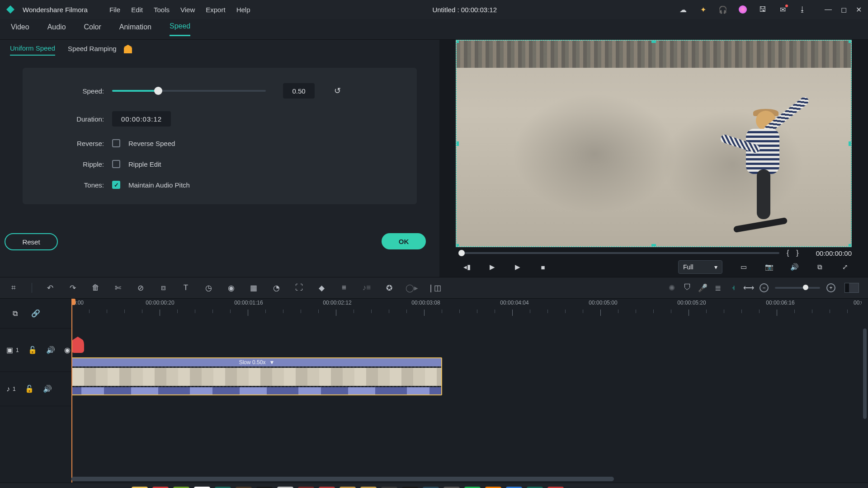 The image size is (868, 488). I want to click on taskbar-app-vlc: ▲, so click(493, 487).